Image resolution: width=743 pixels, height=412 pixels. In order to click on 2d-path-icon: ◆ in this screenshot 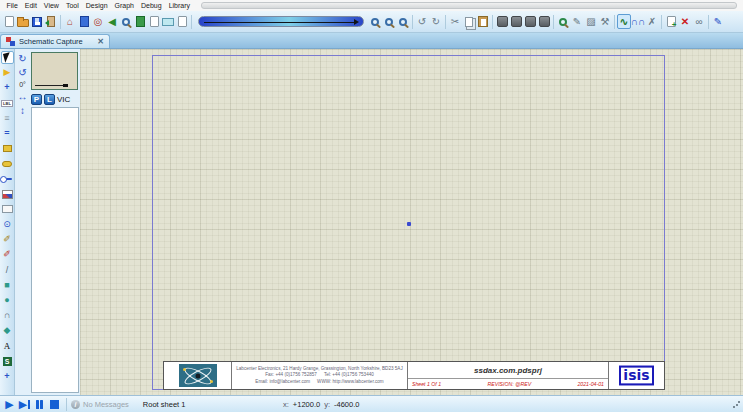, I will do `click(8, 330)`.